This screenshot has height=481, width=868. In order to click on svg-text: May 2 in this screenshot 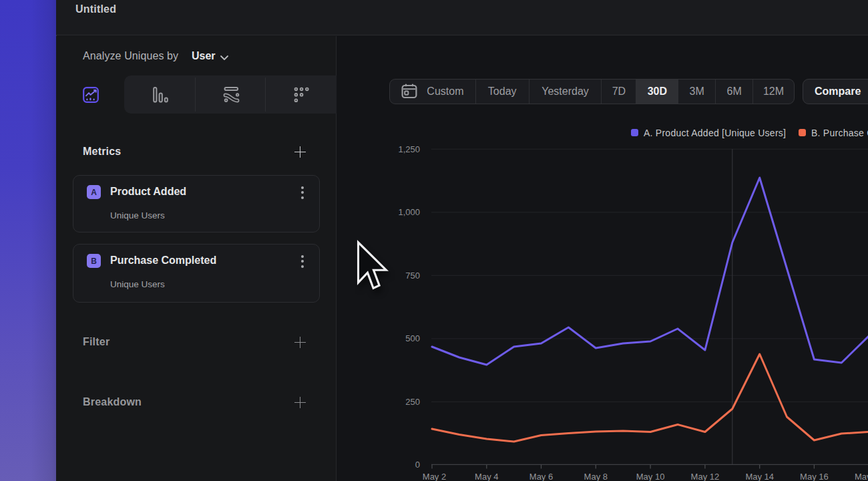, I will do `click(434, 476)`.